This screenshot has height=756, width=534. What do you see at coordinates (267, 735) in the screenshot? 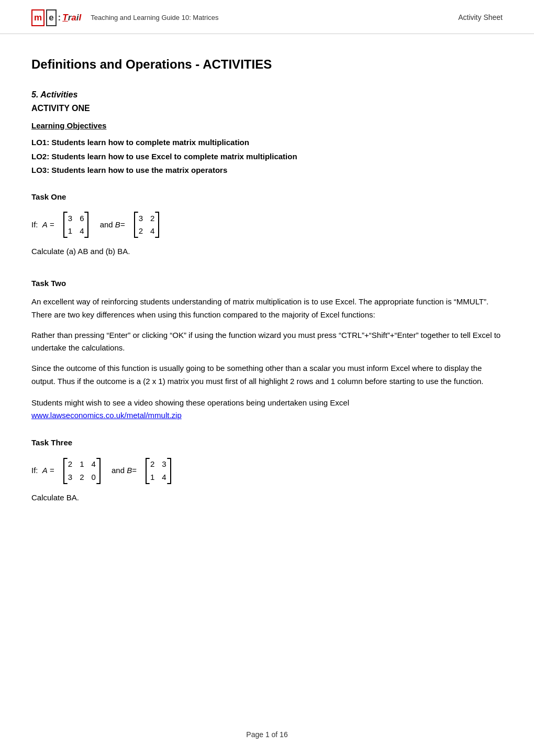
I see `page-footer: Page 1 of 16` at bounding box center [267, 735].